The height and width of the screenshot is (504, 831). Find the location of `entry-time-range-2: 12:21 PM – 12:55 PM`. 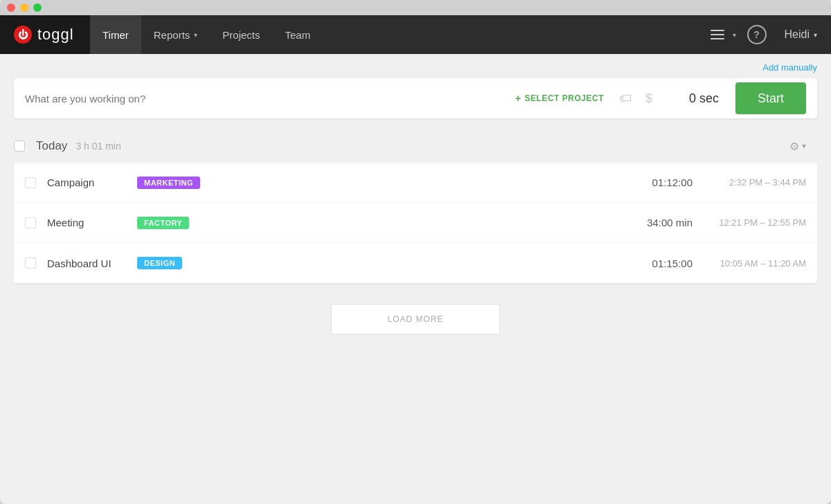

entry-time-range-2: 12:21 PM – 12:55 PM is located at coordinates (758, 223).